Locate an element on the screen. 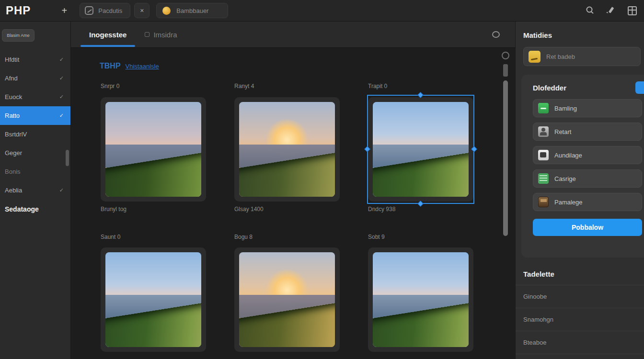 This screenshot has height=359, width=644. app-logo: PHP is located at coordinates (18, 11).